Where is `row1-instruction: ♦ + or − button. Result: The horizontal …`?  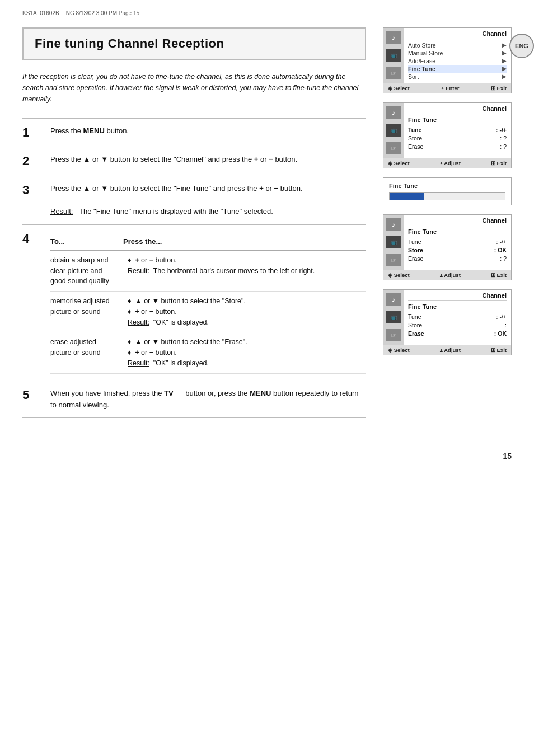 row1-instruction: ♦ + or − button. Result: The horizontal … is located at coordinates (245, 271).